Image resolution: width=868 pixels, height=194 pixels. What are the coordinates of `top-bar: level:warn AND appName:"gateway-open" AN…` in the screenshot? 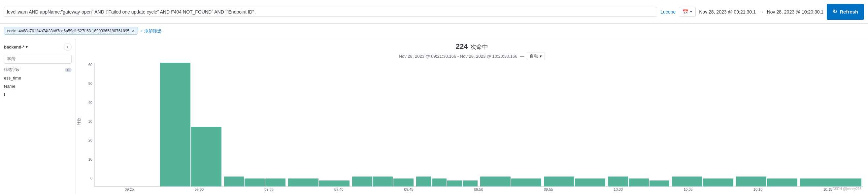 It's located at (434, 12).